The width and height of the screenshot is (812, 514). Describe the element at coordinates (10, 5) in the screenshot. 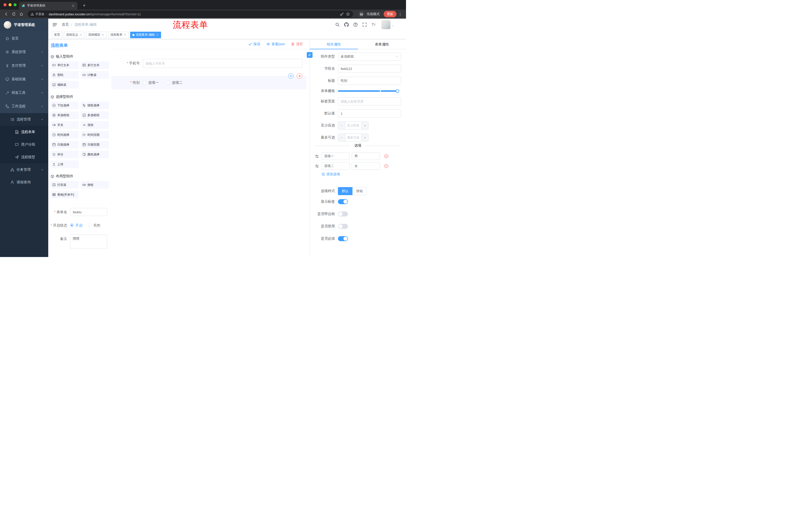

I see `window-minimize-button` at that location.